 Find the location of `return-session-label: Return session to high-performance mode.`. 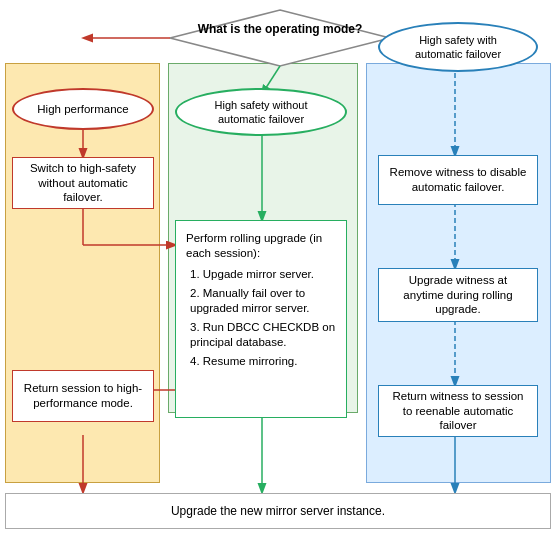

return-session-label: Return session to high-performance mode. is located at coordinates (83, 396).